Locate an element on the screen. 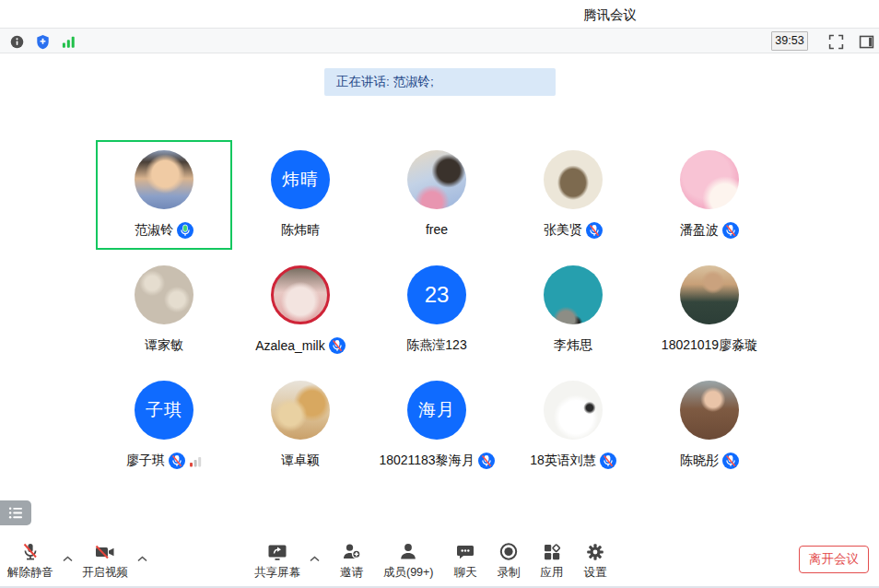  bottom-toolbar: 解除静音 开启视频 共享屏幕 邀请 is located at coordinates (440, 561).